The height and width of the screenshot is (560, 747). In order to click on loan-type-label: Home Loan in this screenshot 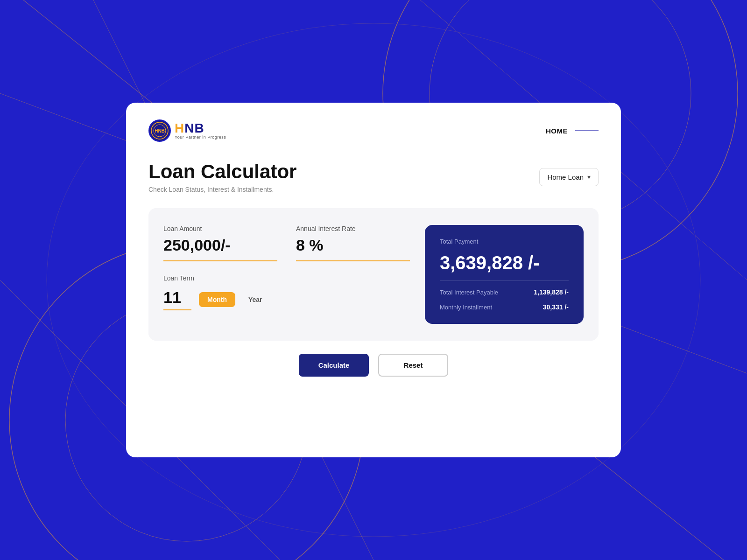, I will do `click(565, 177)`.